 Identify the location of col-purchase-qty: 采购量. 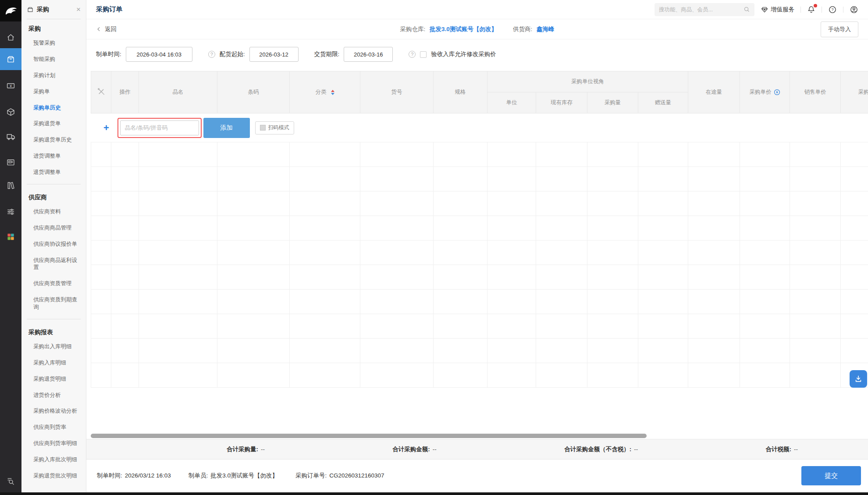
(613, 103).